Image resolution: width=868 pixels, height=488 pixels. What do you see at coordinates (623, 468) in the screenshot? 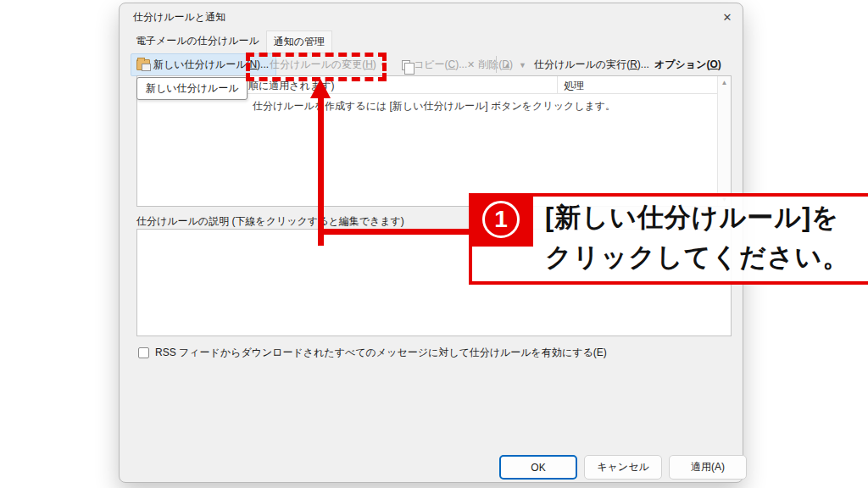
I see `cancel-button: キャンセル` at bounding box center [623, 468].